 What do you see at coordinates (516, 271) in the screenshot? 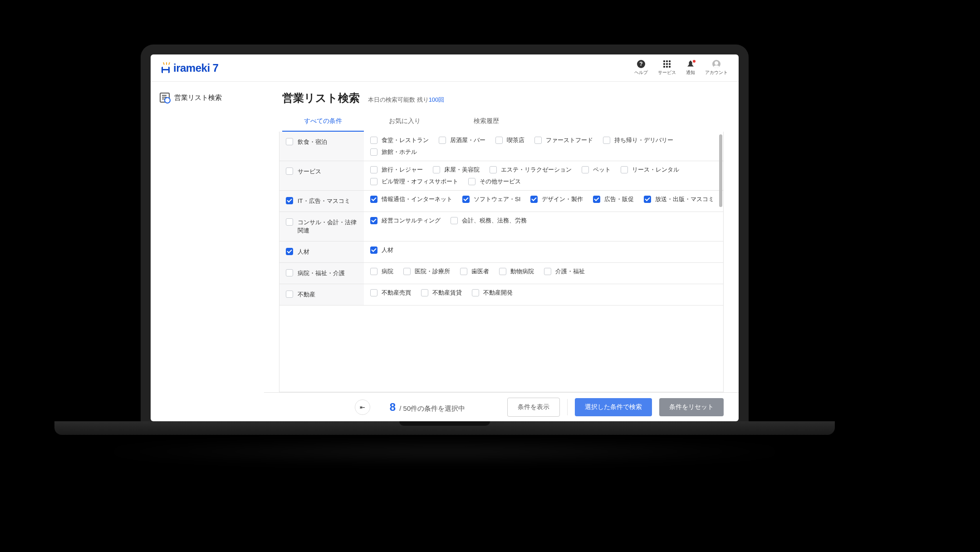
I see `child-item: 動物病院` at bounding box center [516, 271].